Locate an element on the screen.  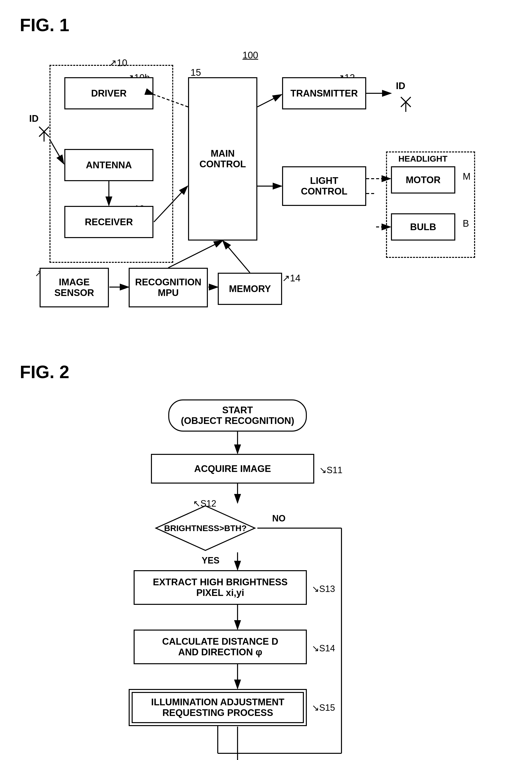
recognition-mpu-box: RECOGNITION MPU is located at coordinates (168, 288).